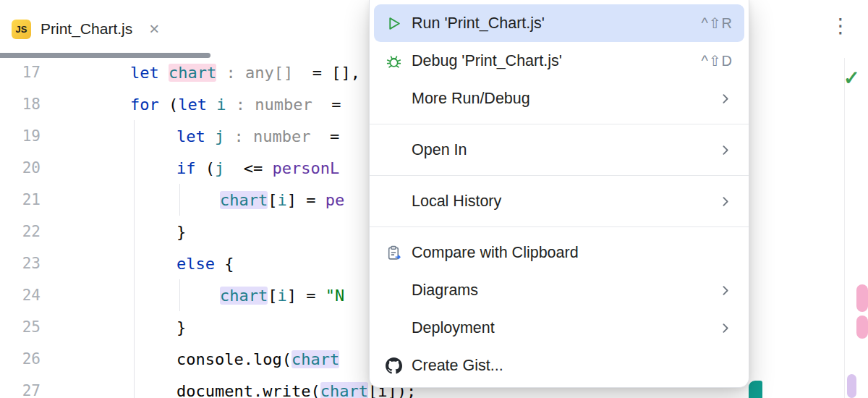 This screenshot has height=398, width=868. I want to click on menu-item-local-history: Local History, so click(559, 201).